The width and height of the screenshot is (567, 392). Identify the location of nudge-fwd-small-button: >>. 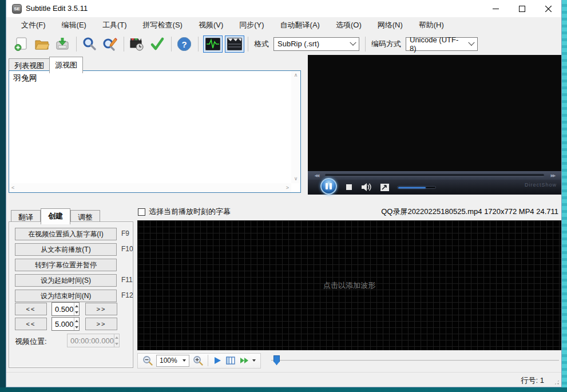
(101, 309).